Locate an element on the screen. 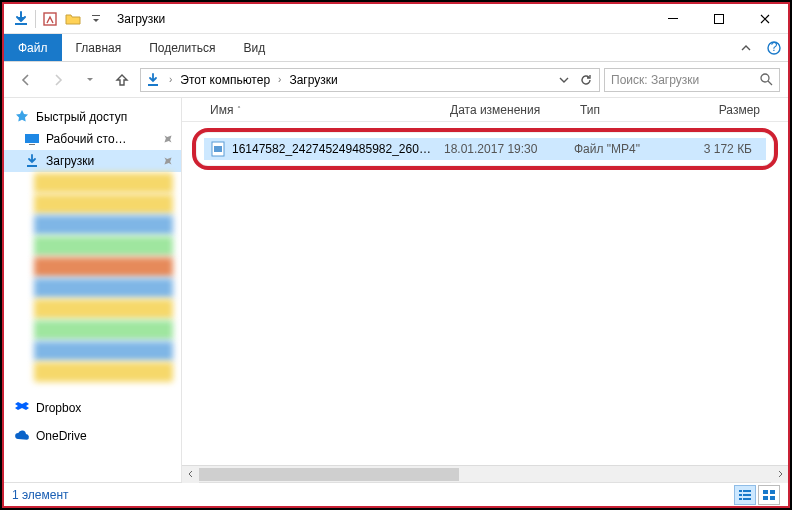 This screenshot has width=792, height=510. search-icon is located at coordinates (766, 80).